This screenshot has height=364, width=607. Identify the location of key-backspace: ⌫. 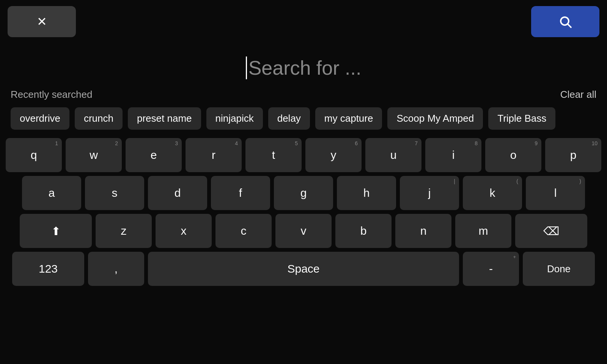
(551, 231).